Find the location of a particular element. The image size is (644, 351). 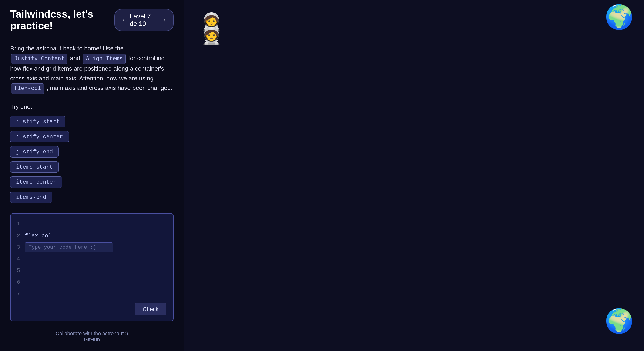

tags-list: justify-start justify-center justify-end… is located at coordinates (92, 159).